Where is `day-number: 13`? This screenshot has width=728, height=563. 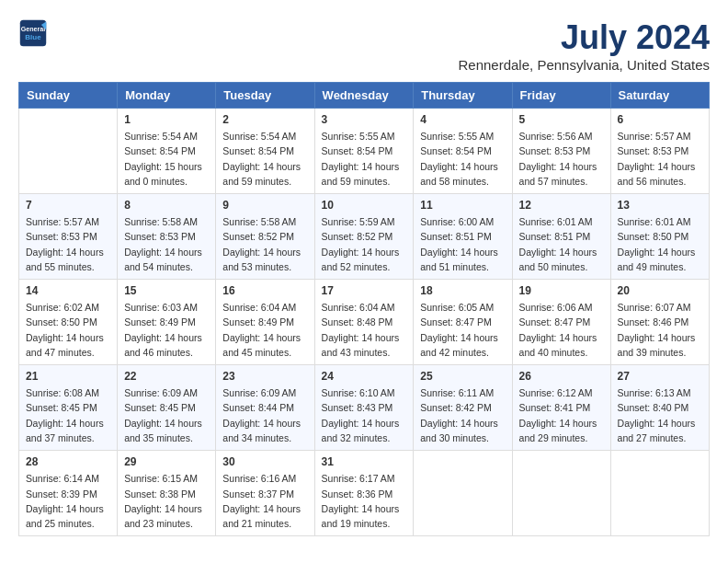
day-number: 13 is located at coordinates (660, 205).